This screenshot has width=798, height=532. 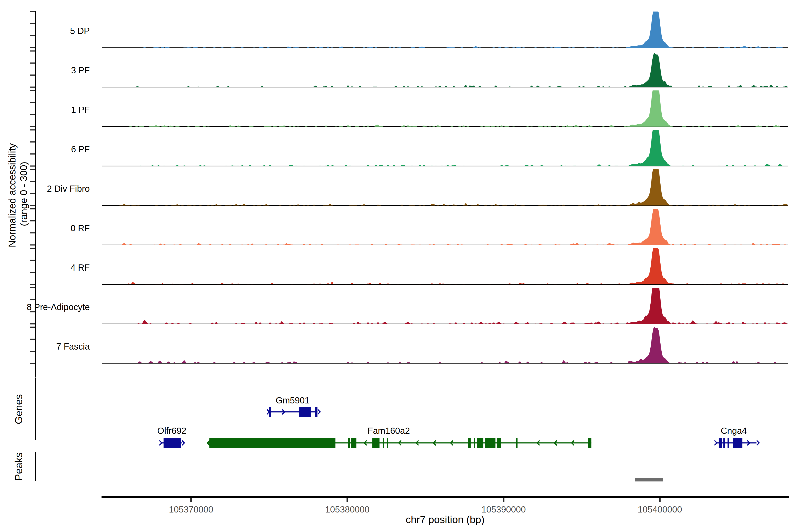 I want to click on peaks-section-label: Peaks, so click(x=19, y=467).